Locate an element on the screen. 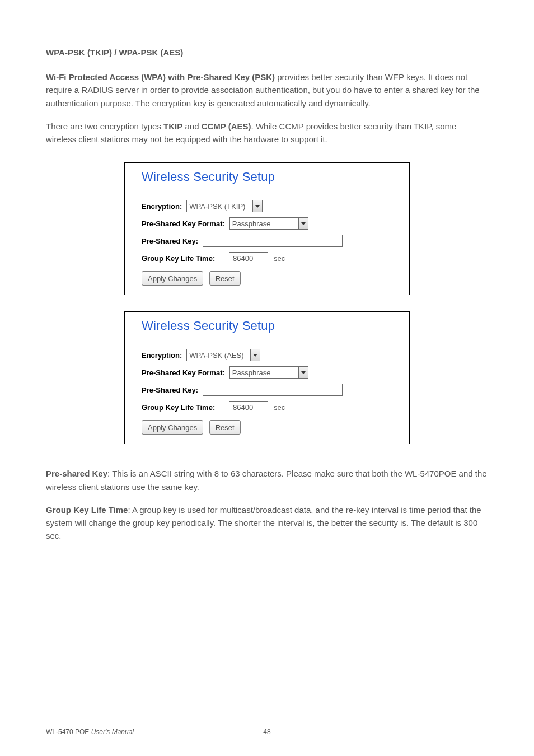 This screenshot has height=756, width=534. psk-desc-bold: Pre-shared Key is located at coordinates (77, 474).